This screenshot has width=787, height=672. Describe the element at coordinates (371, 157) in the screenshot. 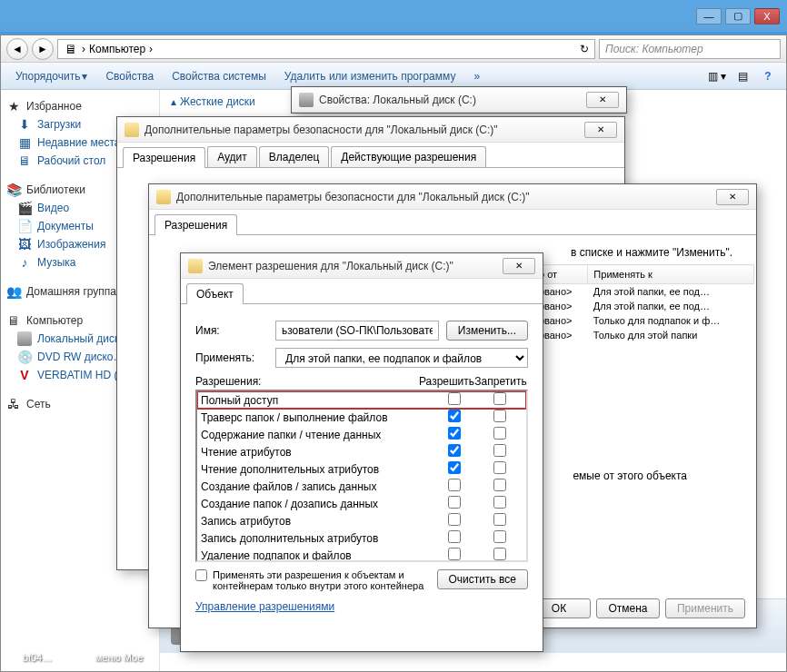

I see `tab-strip: Разрешения Аудит Владелец Действующие ра…` at that location.